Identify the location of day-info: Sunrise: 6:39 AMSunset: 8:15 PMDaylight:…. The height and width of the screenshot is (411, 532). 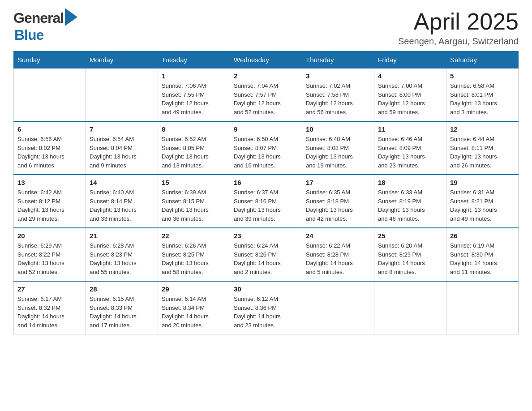
(194, 206).